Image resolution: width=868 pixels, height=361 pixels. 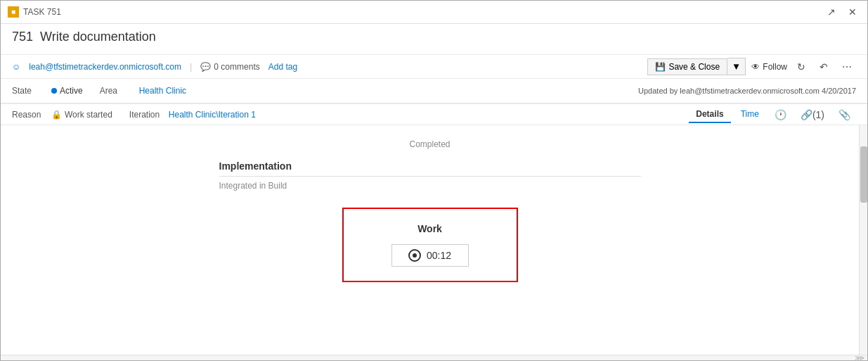 I want to click on state-active-text: Active, so click(x=72, y=91).